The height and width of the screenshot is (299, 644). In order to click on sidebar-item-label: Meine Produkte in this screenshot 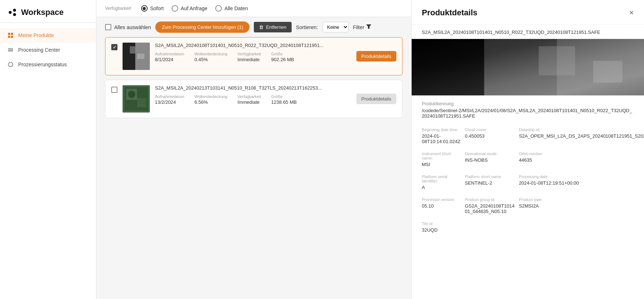, I will do `click(36, 35)`.